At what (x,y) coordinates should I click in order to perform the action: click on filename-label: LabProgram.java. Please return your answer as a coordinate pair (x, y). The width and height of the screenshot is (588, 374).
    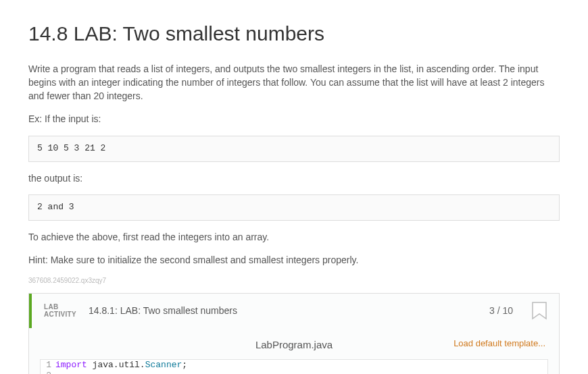
    Looking at the image, I should click on (294, 345).